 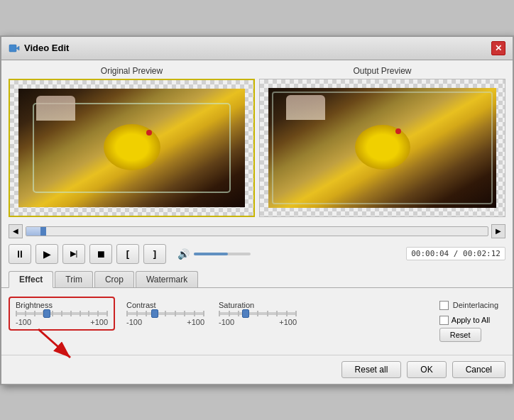 I want to click on effect-controls: Brightness -100 +100, so click(x=257, y=321).